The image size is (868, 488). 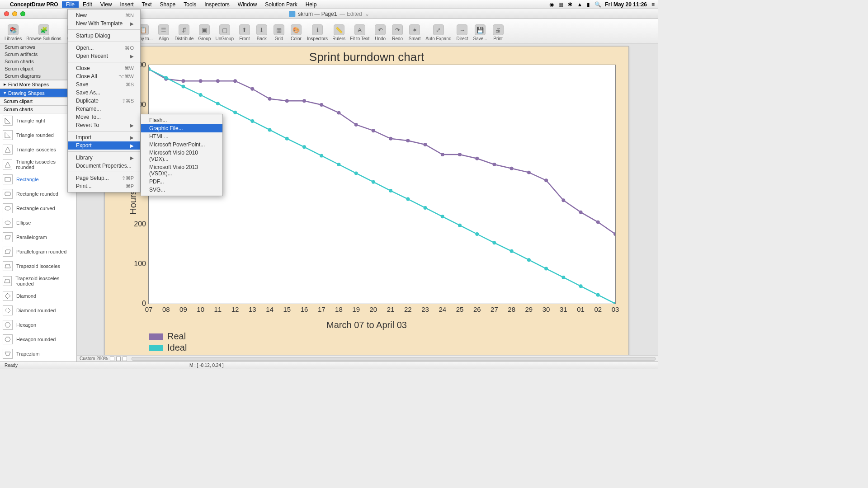 What do you see at coordinates (13, 33) in the screenshot?
I see `toolbar-libraries-button: 📚Libraries` at bounding box center [13, 33].